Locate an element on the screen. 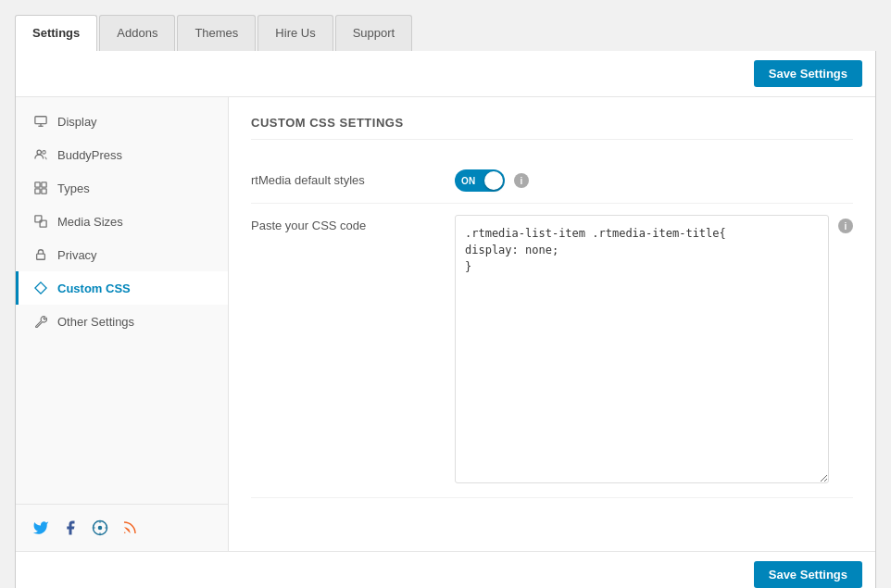 This screenshot has height=588, width=891. sidebar-item-buddypress: BuddyPress is located at coordinates (122, 155).